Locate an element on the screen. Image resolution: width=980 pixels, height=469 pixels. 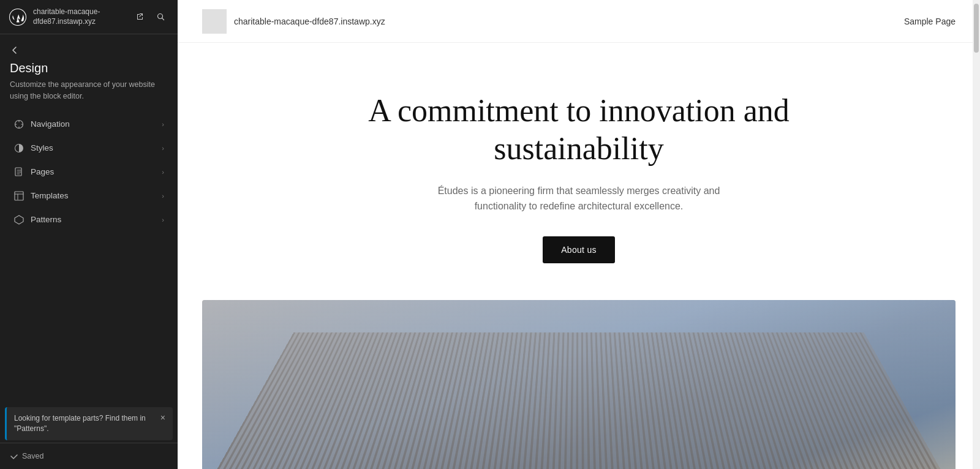
site-name-label: charitable-macaque- dfde87.instawp.xyz is located at coordinates (79, 17).